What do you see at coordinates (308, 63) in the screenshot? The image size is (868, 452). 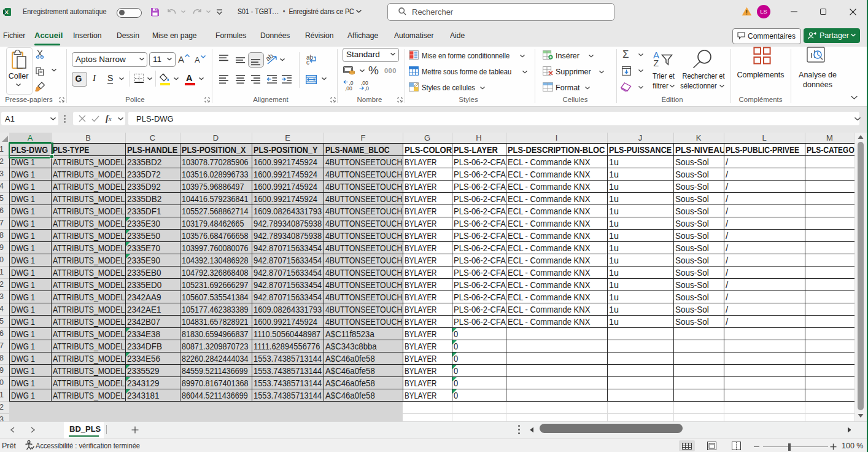 I see `svg-text: c` at bounding box center [308, 63].